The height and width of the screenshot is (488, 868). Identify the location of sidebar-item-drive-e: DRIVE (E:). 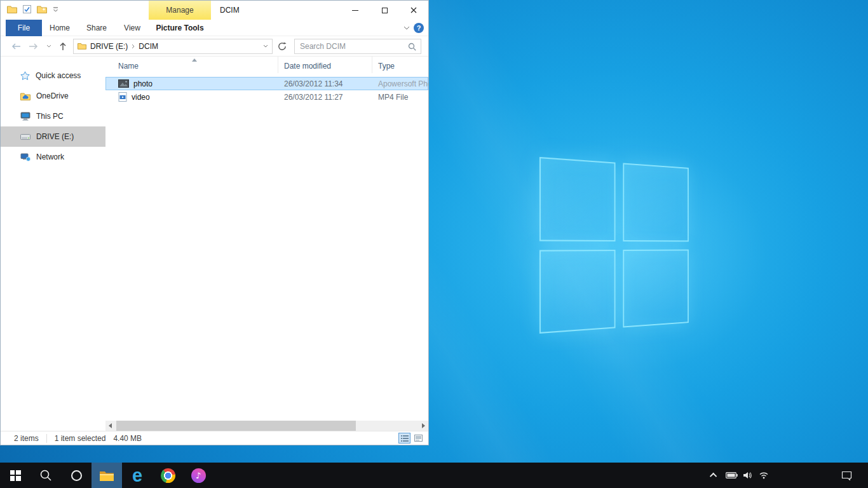
(53, 137).